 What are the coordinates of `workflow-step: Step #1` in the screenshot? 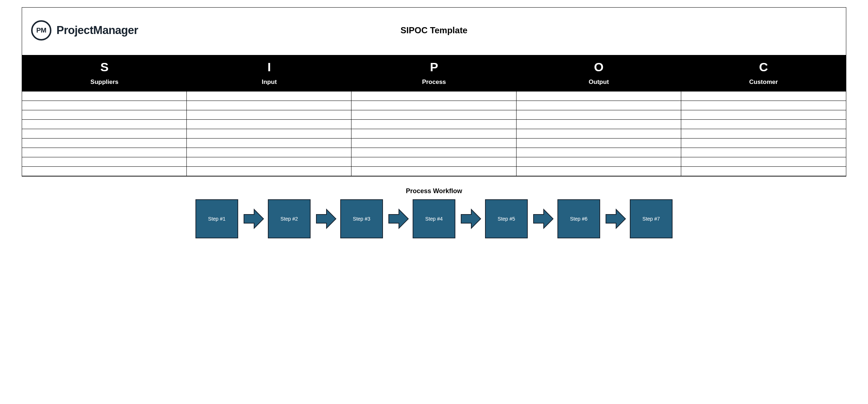 It's located at (217, 219).